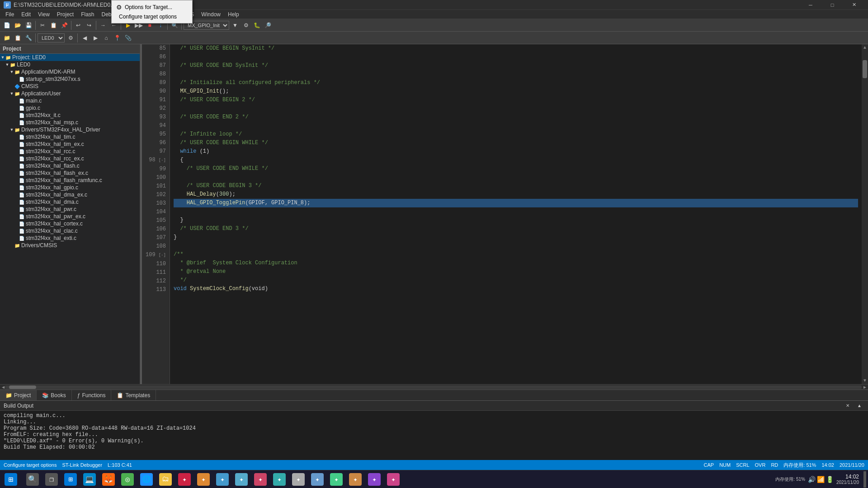 The image size is (868, 488). What do you see at coordinates (64, 25) in the screenshot?
I see `paste-button: 📌` at bounding box center [64, 25].